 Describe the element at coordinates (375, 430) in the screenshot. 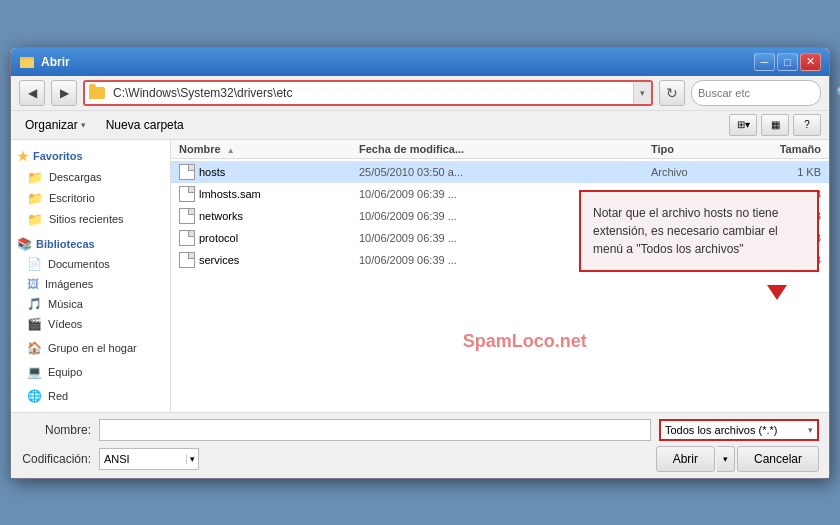

I see `filename-input` at that location.